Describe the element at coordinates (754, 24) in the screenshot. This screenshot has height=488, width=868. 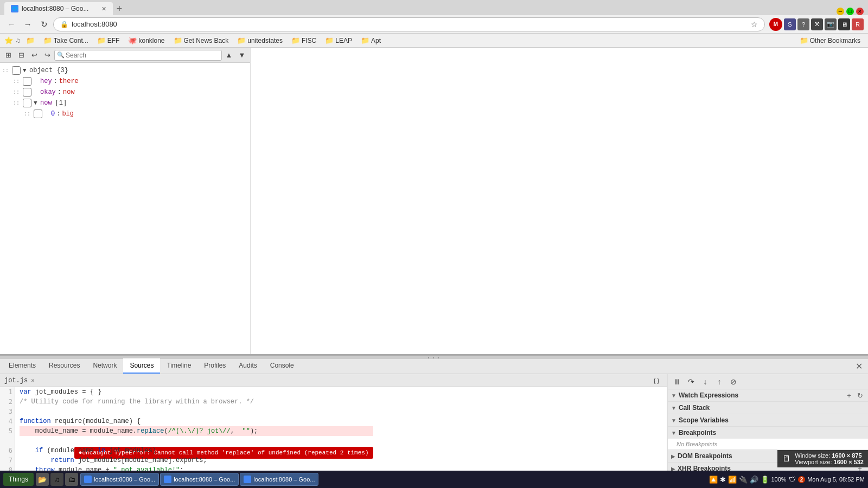
I see `star-icon: ☆` at that location.